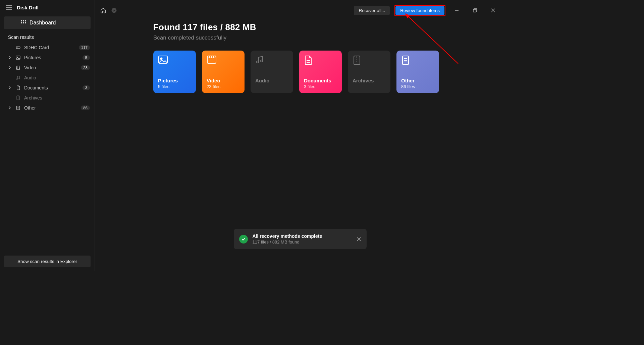 This screenshot has width=644, height=345. I want to click on category-card-audio: Audio—, so click(272, 72).